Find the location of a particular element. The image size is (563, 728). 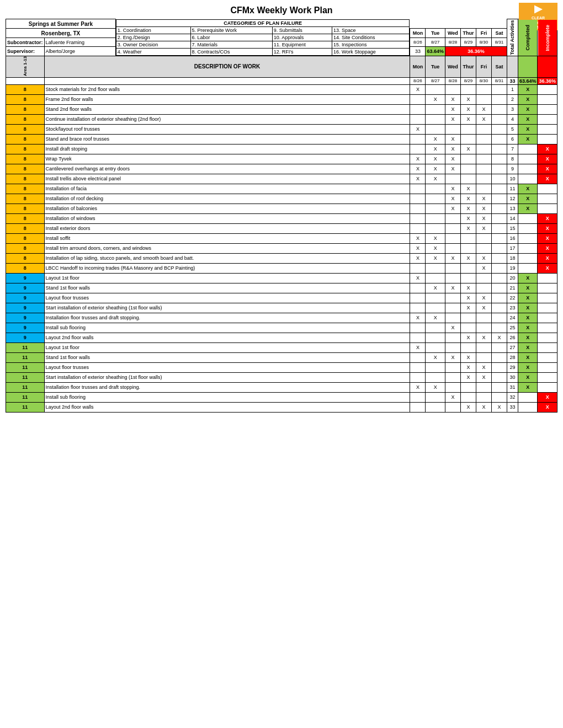

table-row: 8Installation of windowsXX14X is located at coordinates (282, 218).